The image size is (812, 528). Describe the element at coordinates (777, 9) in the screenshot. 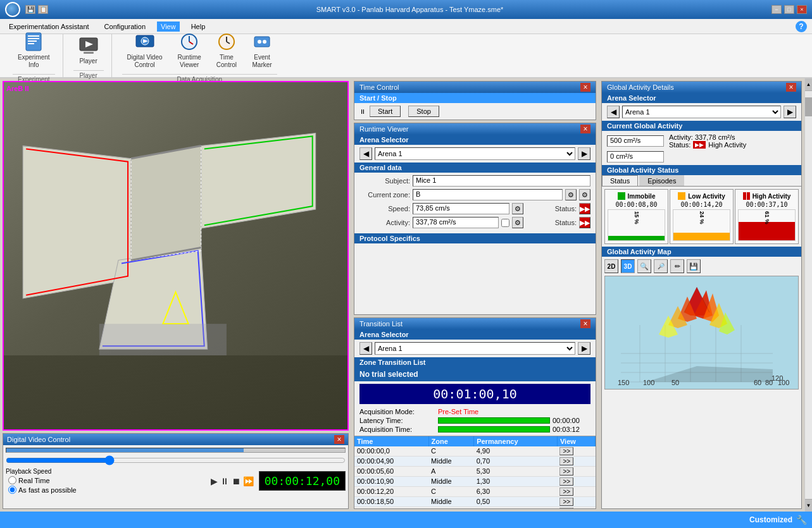

I see `minimize-button: −` at that location.